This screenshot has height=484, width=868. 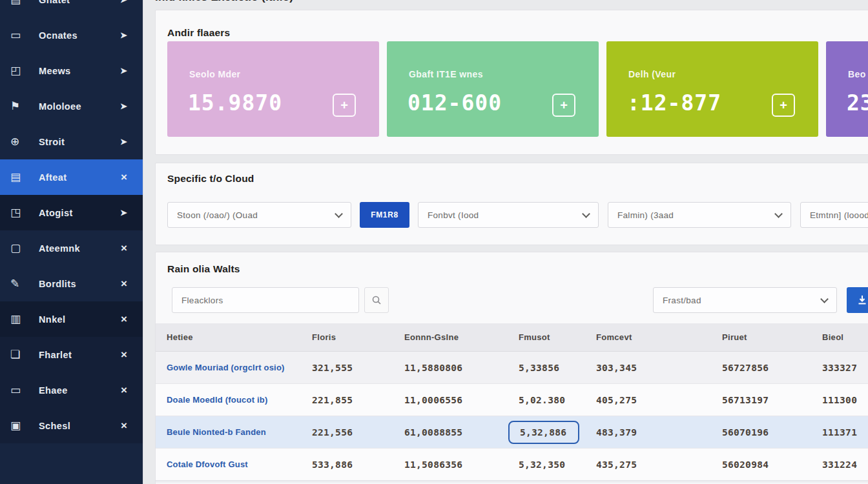 I want to click on file-icon: ❏, so click(x=18, y=355).